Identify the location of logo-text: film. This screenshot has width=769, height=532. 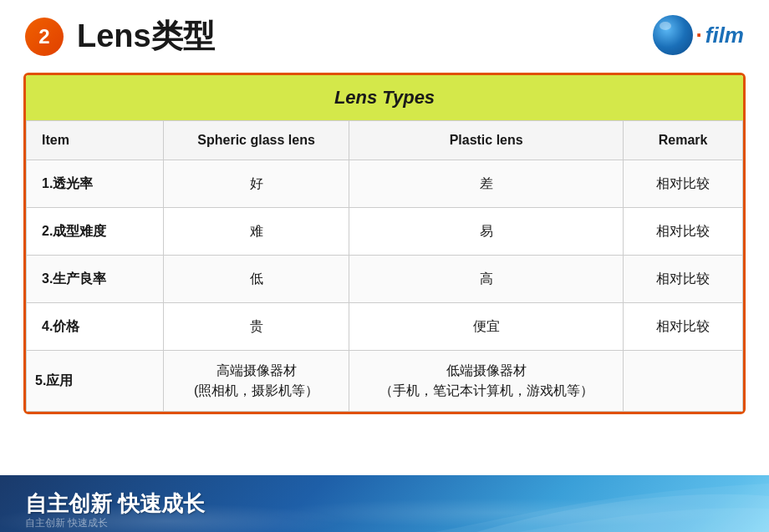
(725, 35).